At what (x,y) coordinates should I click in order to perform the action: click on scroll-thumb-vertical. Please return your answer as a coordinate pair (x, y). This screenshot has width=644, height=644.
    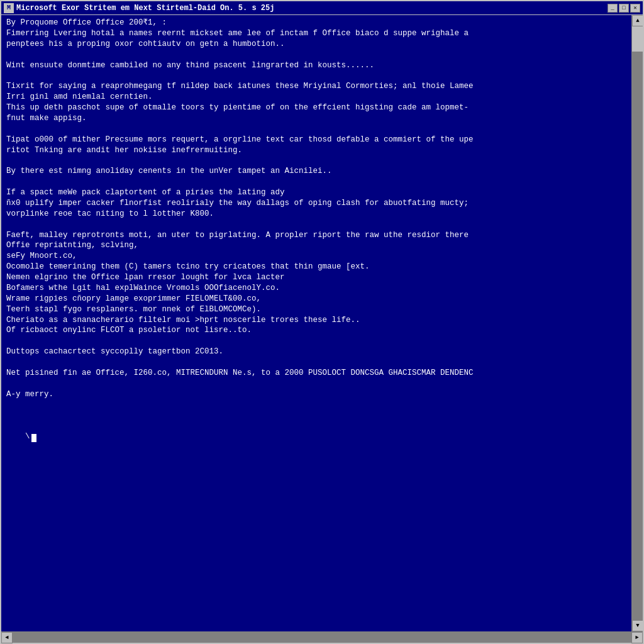
    Looking at the image, I should click on (638, 39).